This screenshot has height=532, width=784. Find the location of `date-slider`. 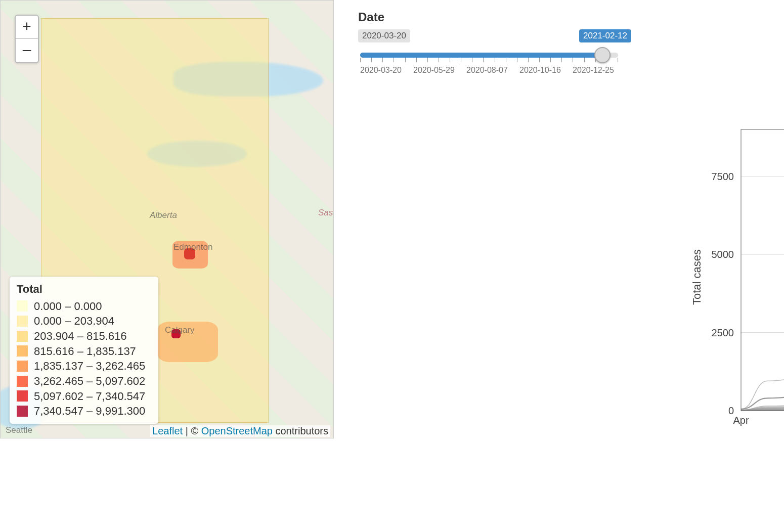

date-slider is located at coordinates (489, 56).